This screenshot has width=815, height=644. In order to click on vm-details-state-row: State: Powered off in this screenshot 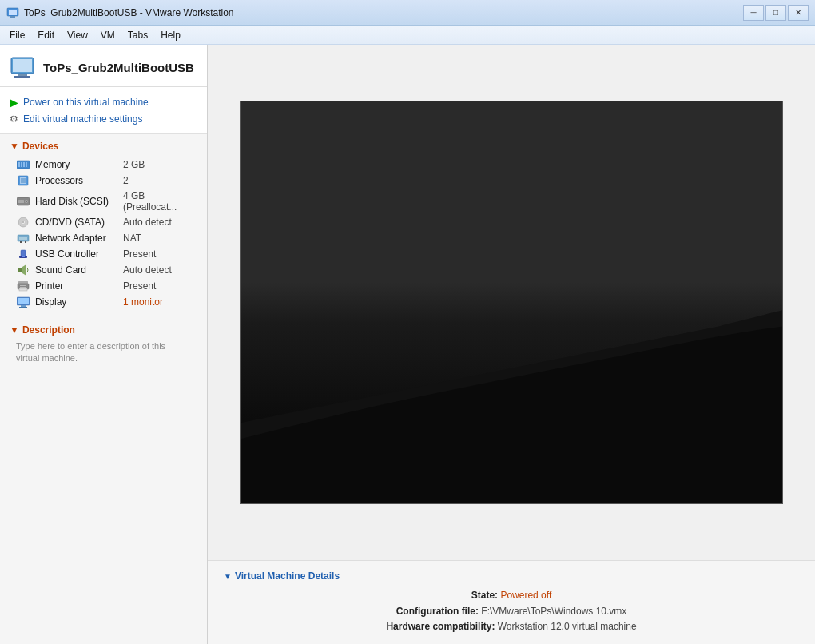, I will do `click(511, 596)`.